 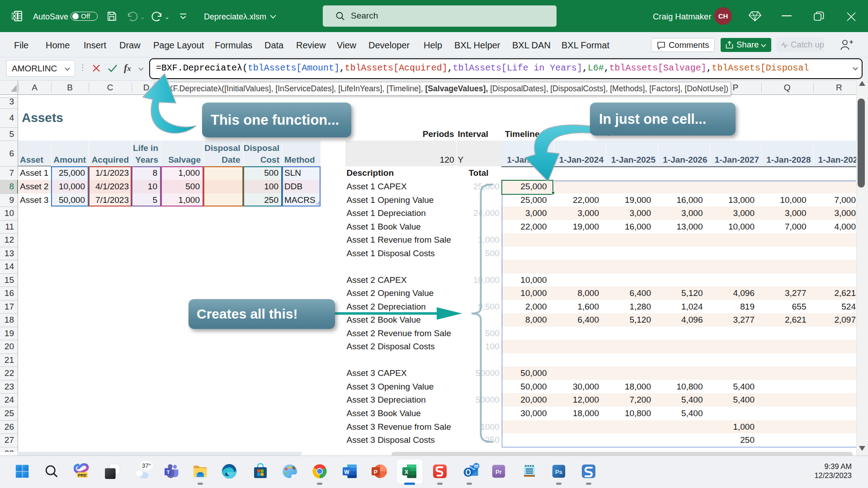 What do you see at coordinates (347, 472) in the screenshot?
I see `svg-text: W` at bounding box center [347, 472].